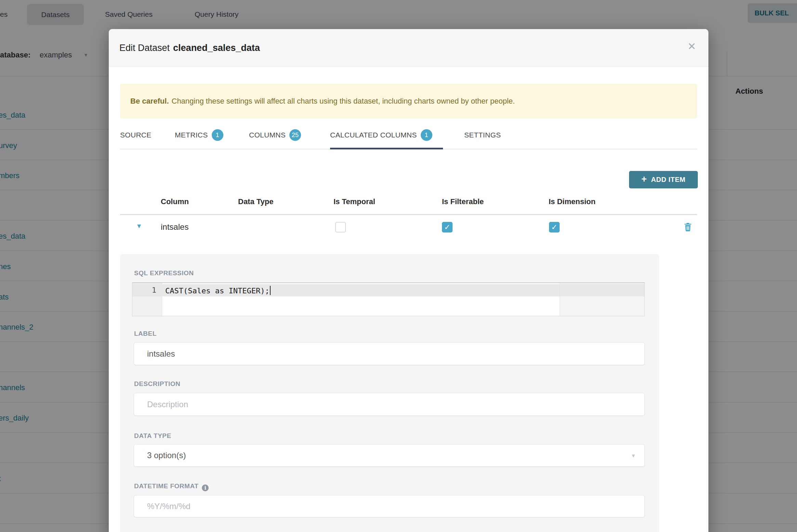 The height and width of the screenshot is (532, 797). What do you see at coordinates (389, 300) in the screenshot?
I see `sql-expression-editor: 1 CAST(Sales as INTEGER);` at bounding box center [389, 300].